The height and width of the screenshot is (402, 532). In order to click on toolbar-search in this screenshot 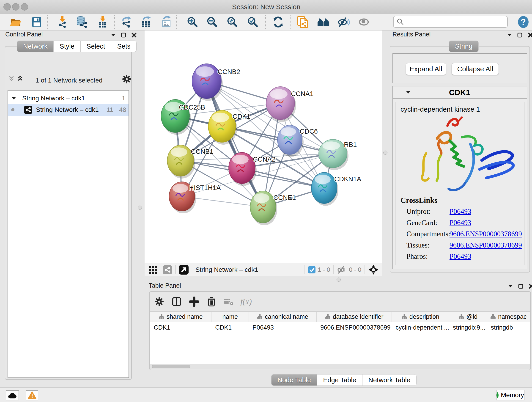, I will do `click(450, 22)`.